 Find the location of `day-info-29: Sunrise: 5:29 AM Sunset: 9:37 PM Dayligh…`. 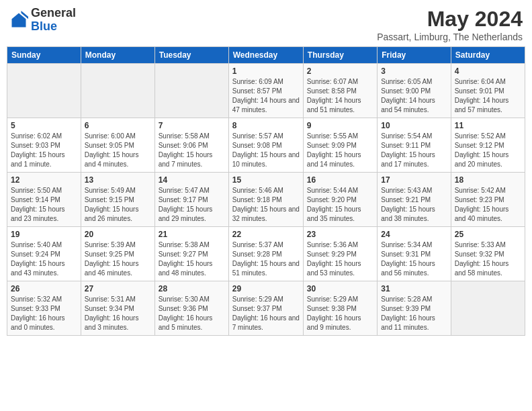

day-info-29: Sunrise: 5:29 AM Sunset: 9:37 PM Dayligh… is located at coordinates (266, 314).